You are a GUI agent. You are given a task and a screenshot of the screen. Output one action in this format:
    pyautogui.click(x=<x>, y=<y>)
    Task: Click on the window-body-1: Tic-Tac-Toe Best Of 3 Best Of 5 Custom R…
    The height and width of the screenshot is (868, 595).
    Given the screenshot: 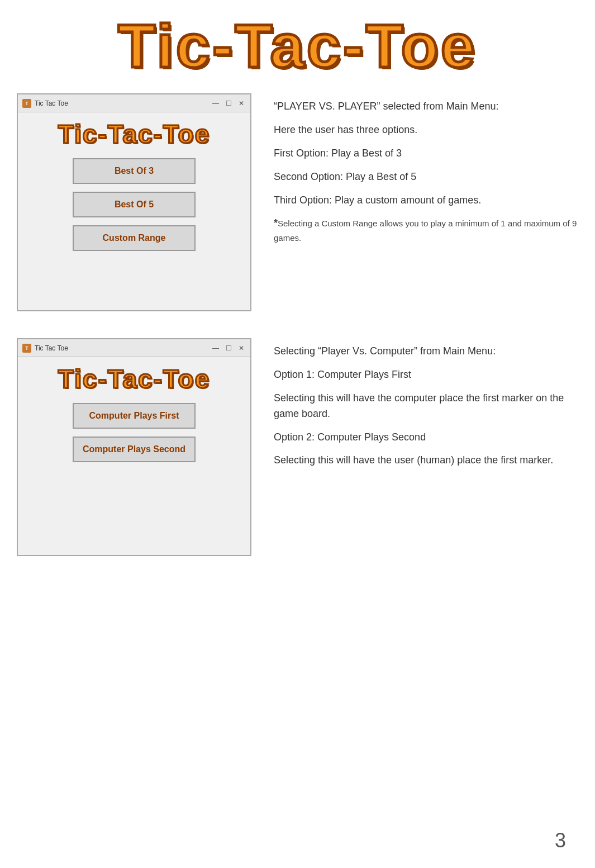 What is the action you would take?
    pyautogui.click(x=134, y=191)
    